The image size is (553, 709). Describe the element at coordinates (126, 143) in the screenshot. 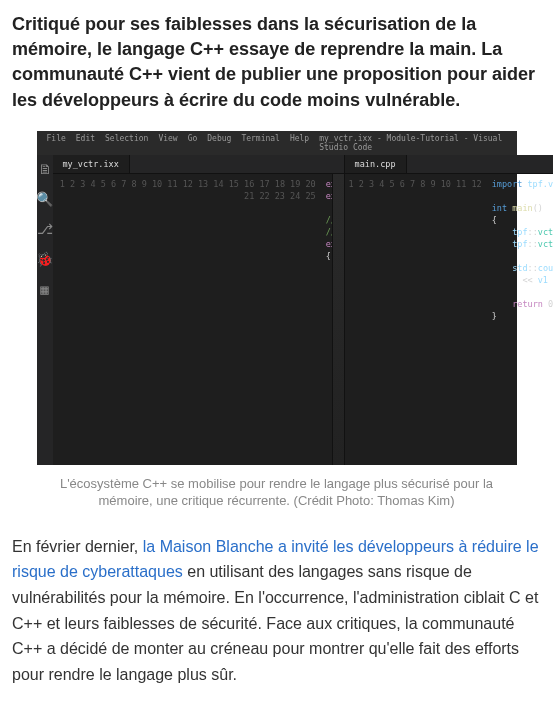

I see `menu-item: Selection` at that location.